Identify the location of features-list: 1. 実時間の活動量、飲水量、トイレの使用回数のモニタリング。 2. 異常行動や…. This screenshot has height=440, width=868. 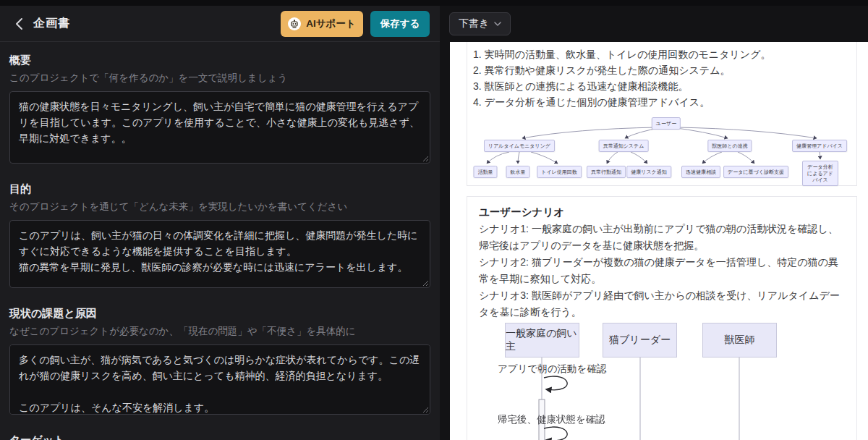
(662, 77).